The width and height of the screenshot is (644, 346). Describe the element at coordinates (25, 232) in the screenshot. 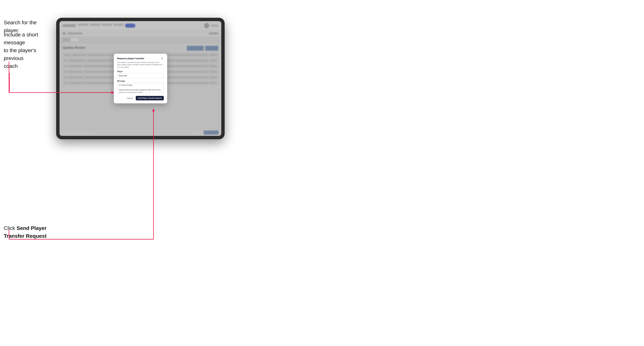

I see `annotation-click: Click Send PlayerTransfer Request` at that location.